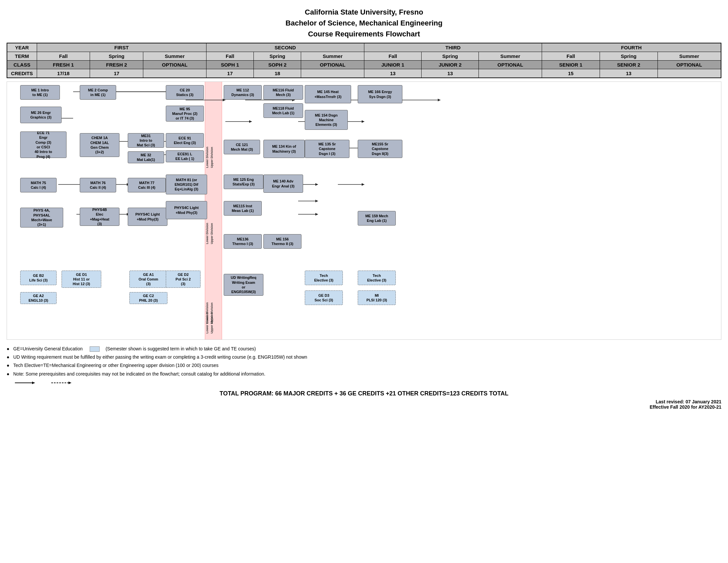  I want to click on course-phys4b: PHYS4BElec+Mag+Heat(3), so click(99, 217).